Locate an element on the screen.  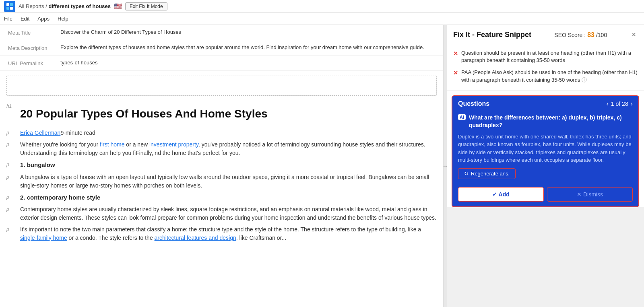
meta-title-row: Meta Title Discover the Charm of 20 Diff… is located at coordinates (221, 33).